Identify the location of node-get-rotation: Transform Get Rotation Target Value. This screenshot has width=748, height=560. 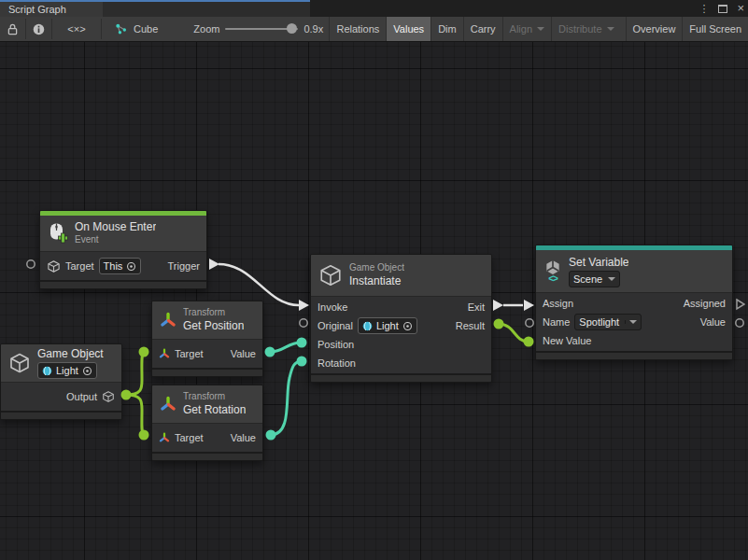
(207, 423).